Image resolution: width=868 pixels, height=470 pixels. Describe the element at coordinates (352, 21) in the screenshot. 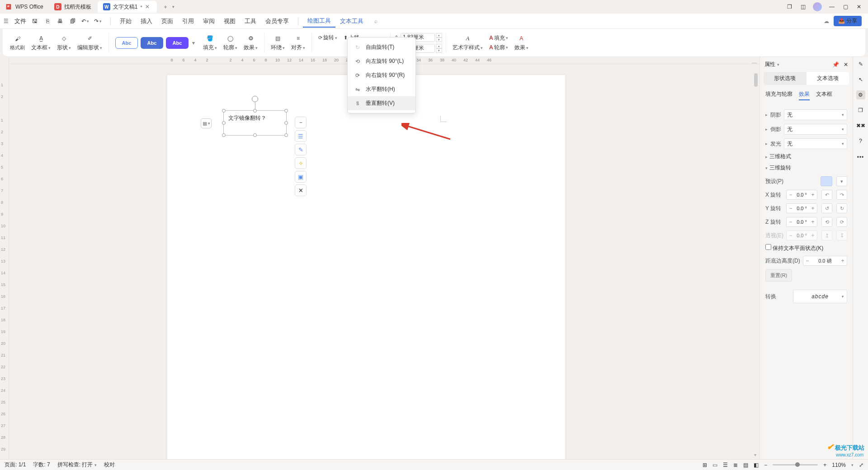

I see `menu-text-tools: 文本工具` at that location.